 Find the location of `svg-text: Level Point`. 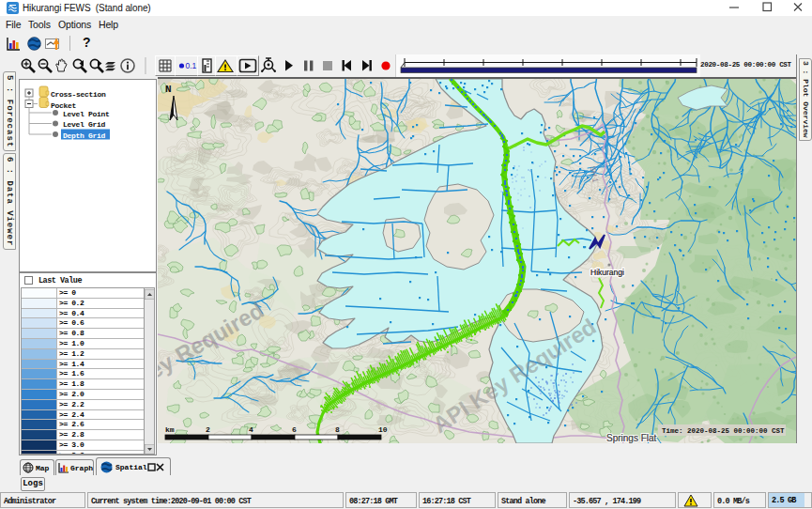

svg-text: Level Point is located at coordinates (86, 115).